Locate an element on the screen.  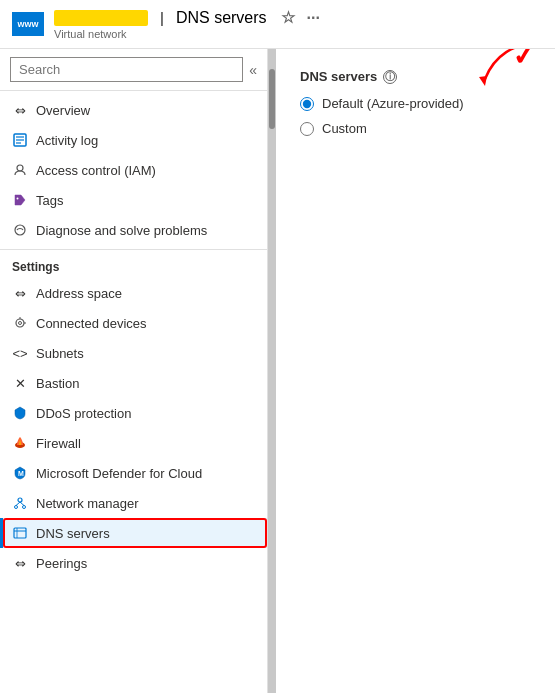
tags-icon is located at coordinates (20, 200).